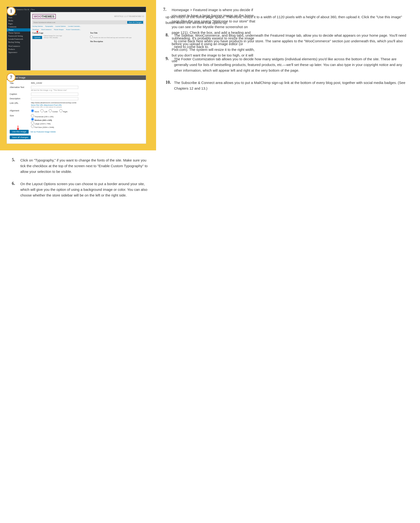 This screenshot has width=420, height=523. What do you see at coordinates (38, 26) in the screenshot?
I see `submenu-styling: Styling Options` at bounding box center [38, 26].